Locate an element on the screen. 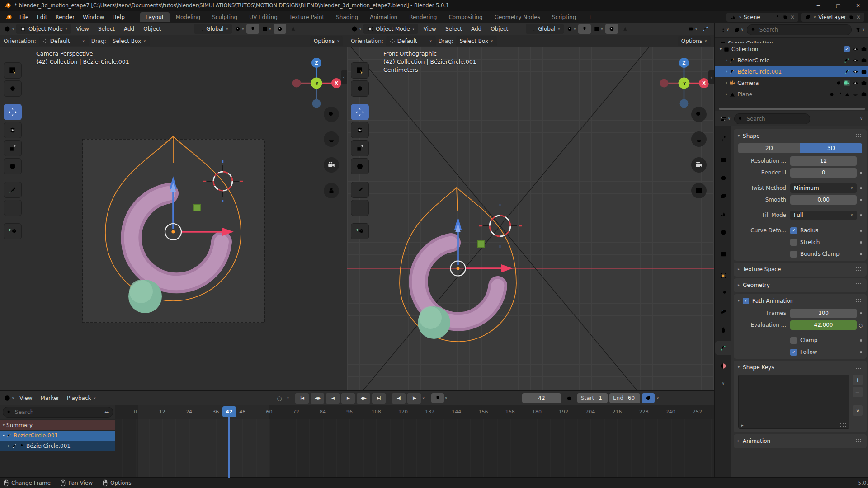 The width and height of the screenshot is (868, 488). orientation-dropdown: Default∨ is located at coordinates (64, 41).